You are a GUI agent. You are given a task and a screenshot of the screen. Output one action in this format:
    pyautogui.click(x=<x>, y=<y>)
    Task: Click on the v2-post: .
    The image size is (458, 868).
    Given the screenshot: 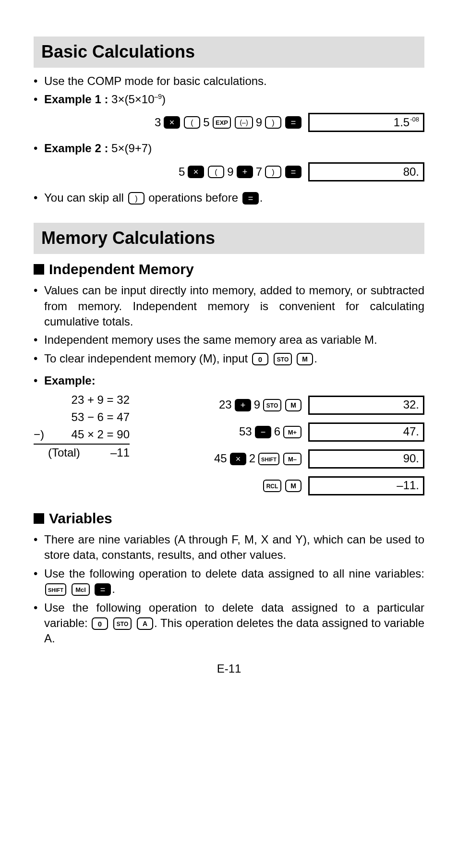 What is the action you would take?
    pyautogui.click(x=113, y=589)
    